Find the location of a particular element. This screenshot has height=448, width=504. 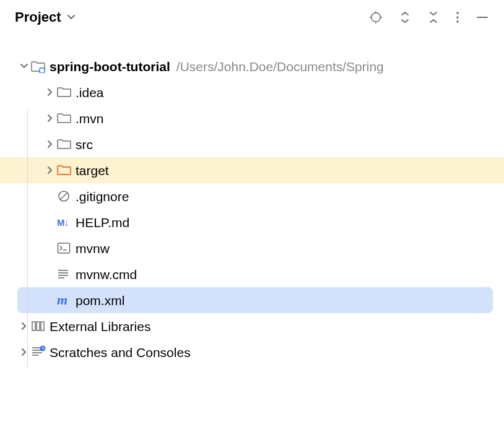

tree-row: Scratches and Consoles is located at coordinates (252, 352).